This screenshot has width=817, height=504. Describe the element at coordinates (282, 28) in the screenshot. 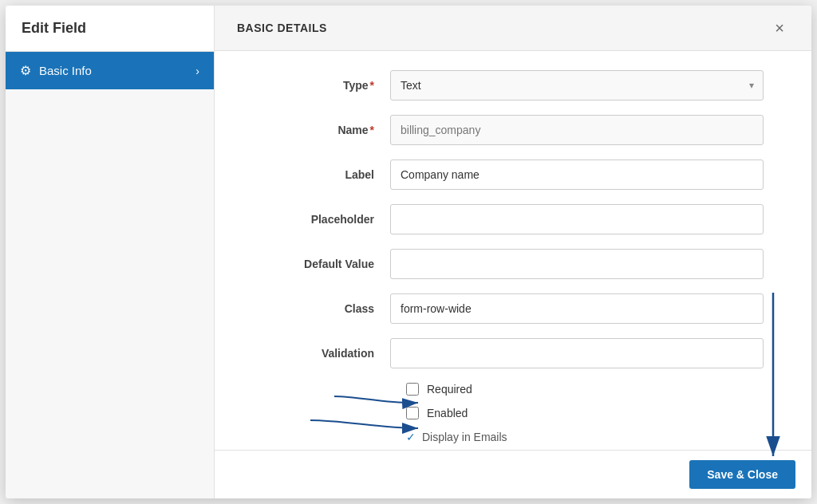

I see `basic-details-title: BASIC DETAILS` at that location.